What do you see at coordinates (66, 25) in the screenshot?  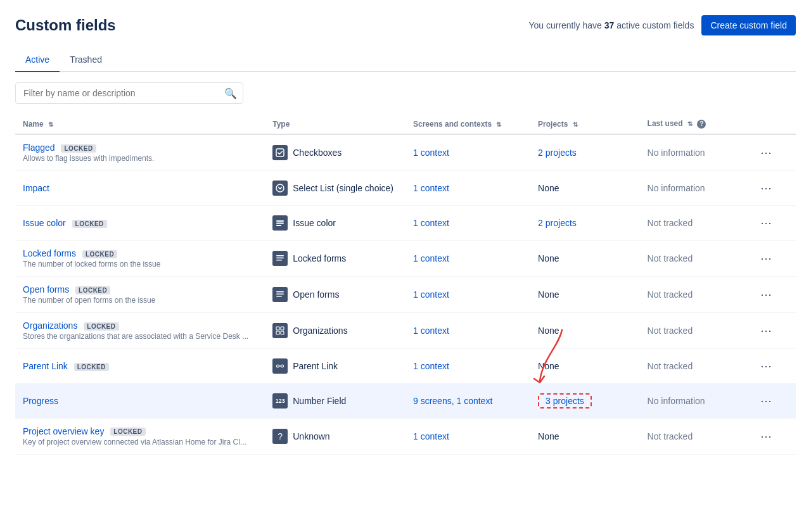 I see `page-title: Custom fields` at bounding box center [66, 25].